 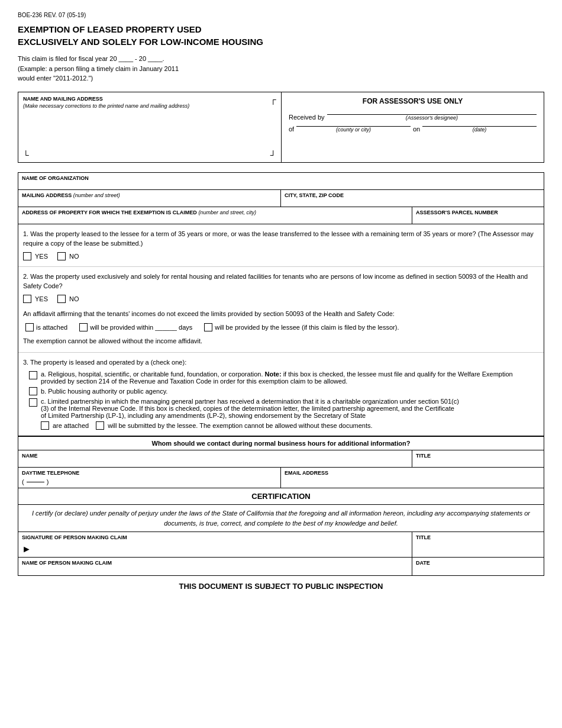 I want to click on mailing-row: MAILING ADDRESS (number and street) CITY…, so click(x=281, y=199).